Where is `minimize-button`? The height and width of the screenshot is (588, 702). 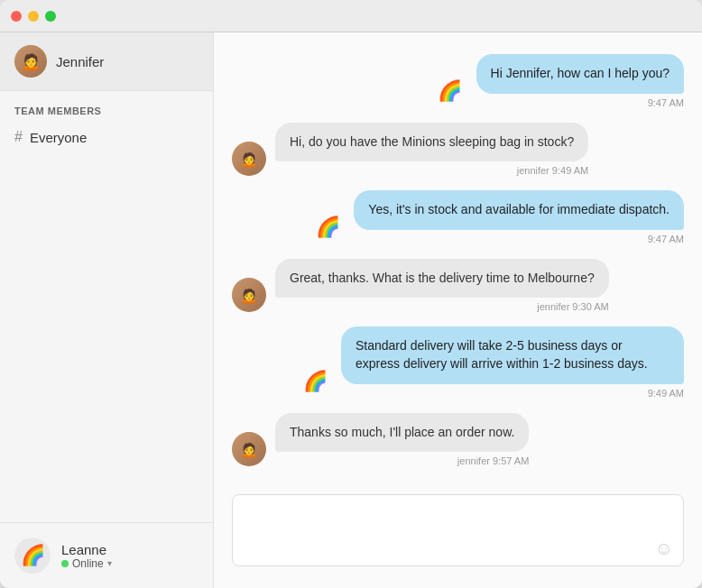 minimize-button is located at coordinates (33, 16).